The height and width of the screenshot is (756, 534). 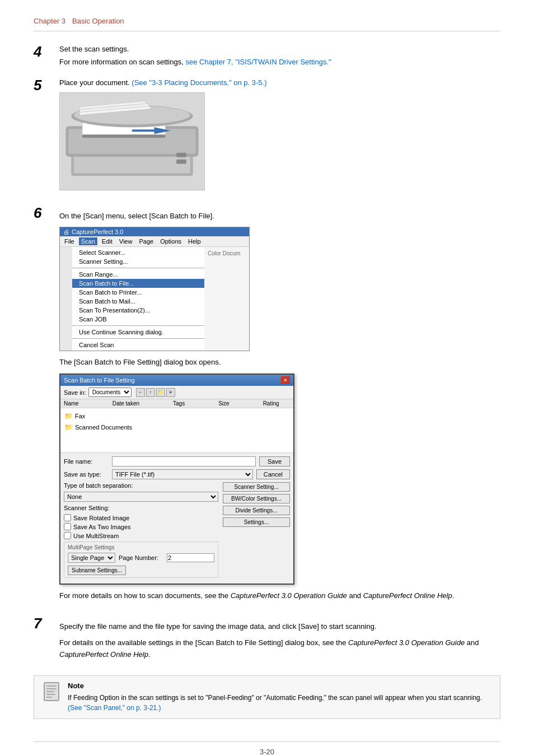 I want to click on step-6-italic1: CapturePerfect 3.0 Operation Guide, so click(x=289, y=596).